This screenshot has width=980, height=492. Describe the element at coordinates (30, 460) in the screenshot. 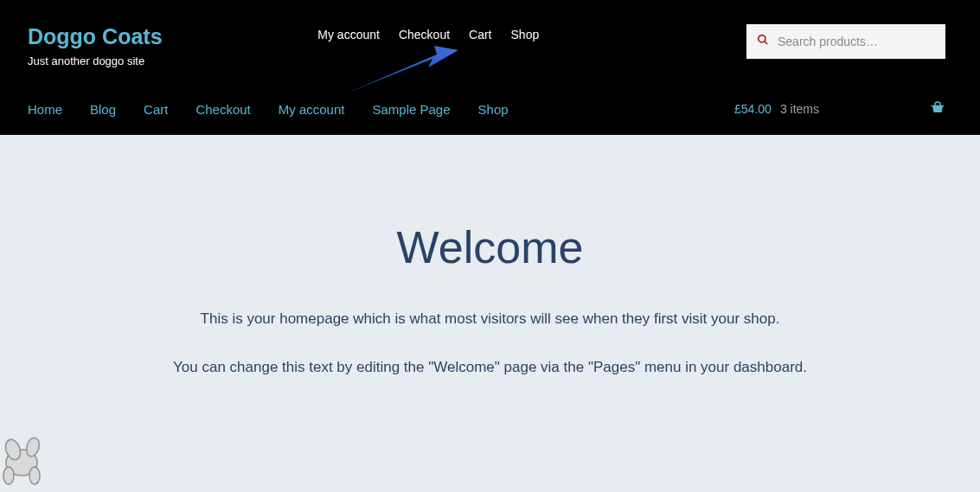

I see `decorative-doggo-icon` at that location.